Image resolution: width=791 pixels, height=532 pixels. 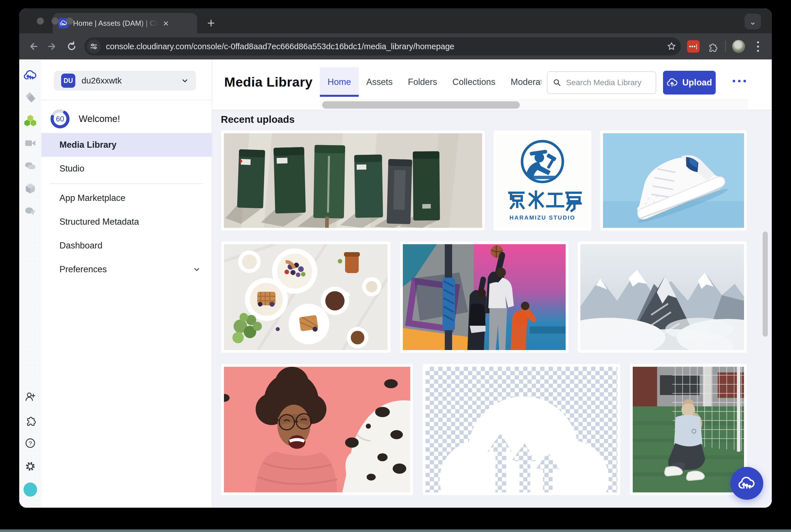 What do you see at coordinates (70, 21) in the screenshot?
I see `zoom-window-button` at bounding box center [70, 21].